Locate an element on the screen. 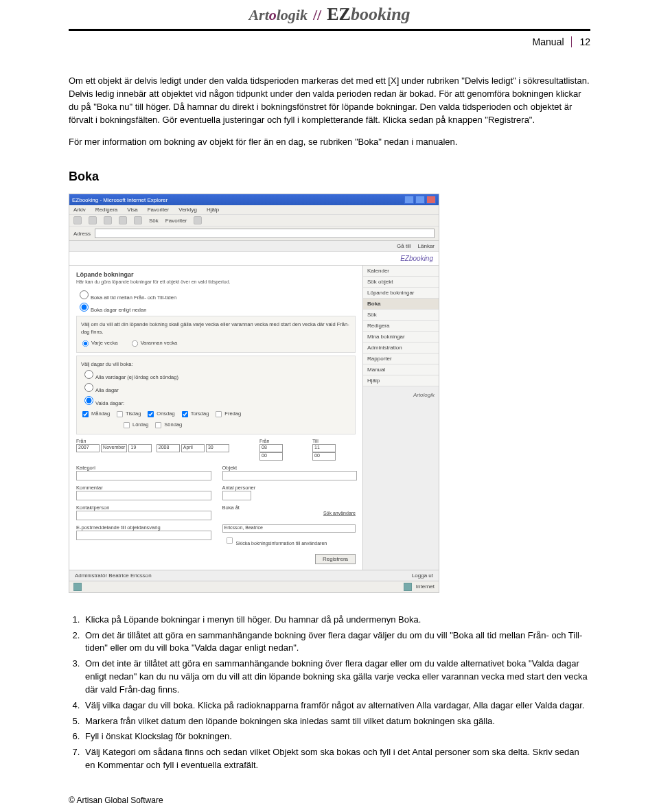 This screenshot has height=812, width=659. select-objekt is located at coordinates (290, 476).